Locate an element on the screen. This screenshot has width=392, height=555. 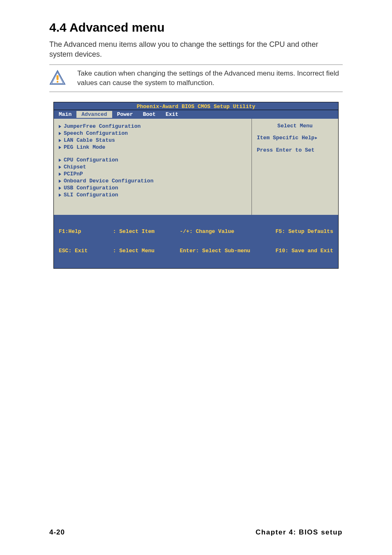
bios-menubar: Main Advanced Power Boot Exit is located at coordinates (196, 114).